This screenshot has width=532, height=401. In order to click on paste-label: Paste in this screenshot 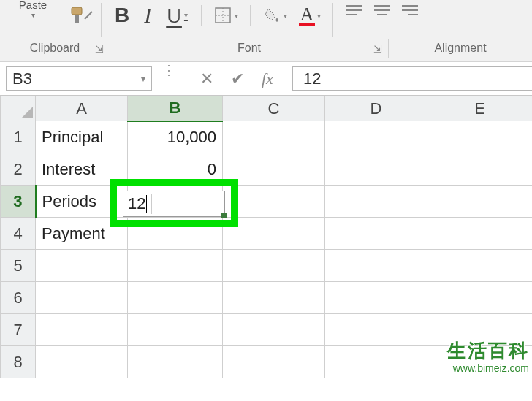, I will do `click(33, 6)`.